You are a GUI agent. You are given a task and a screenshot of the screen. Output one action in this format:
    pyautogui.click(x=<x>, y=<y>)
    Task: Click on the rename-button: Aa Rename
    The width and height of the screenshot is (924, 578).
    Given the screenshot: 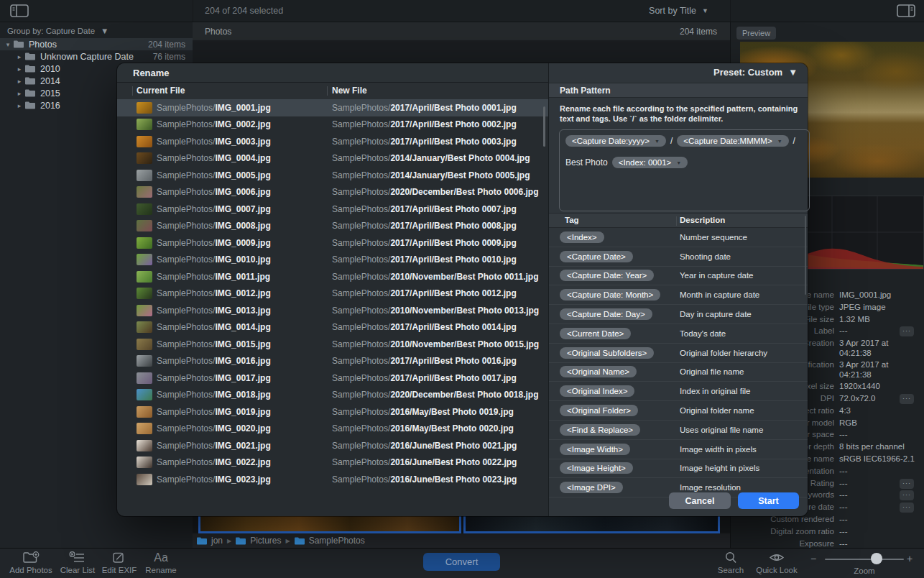 What is the action you would take?
    pyautogui.click(x=161, y=563)
    